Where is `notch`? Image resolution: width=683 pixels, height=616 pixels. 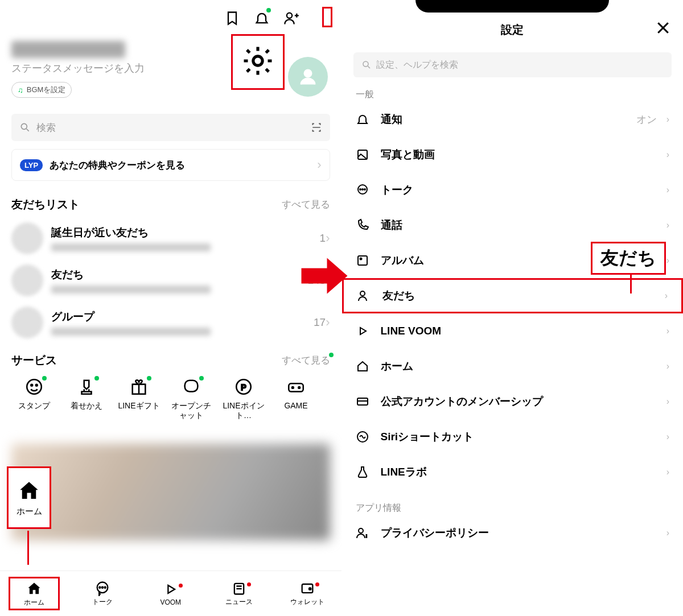 notch is located at coordinates (512, 6).